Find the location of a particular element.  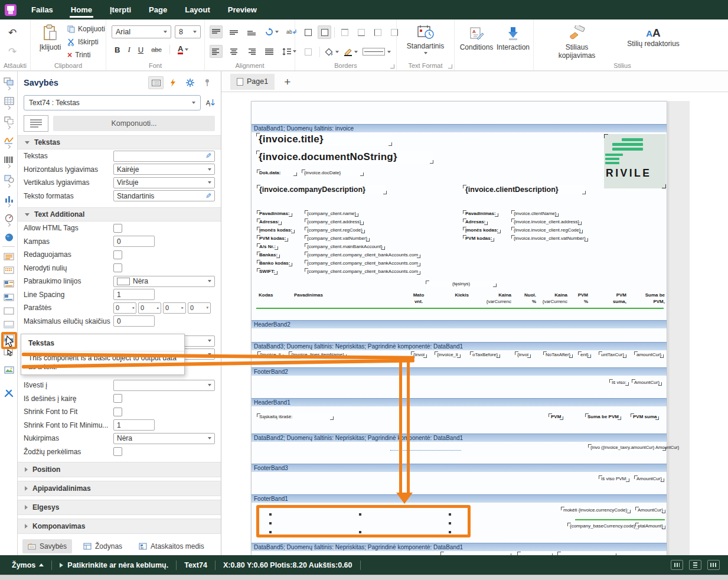

field-label: PVM kodas: is located at coordinates (273, 239).